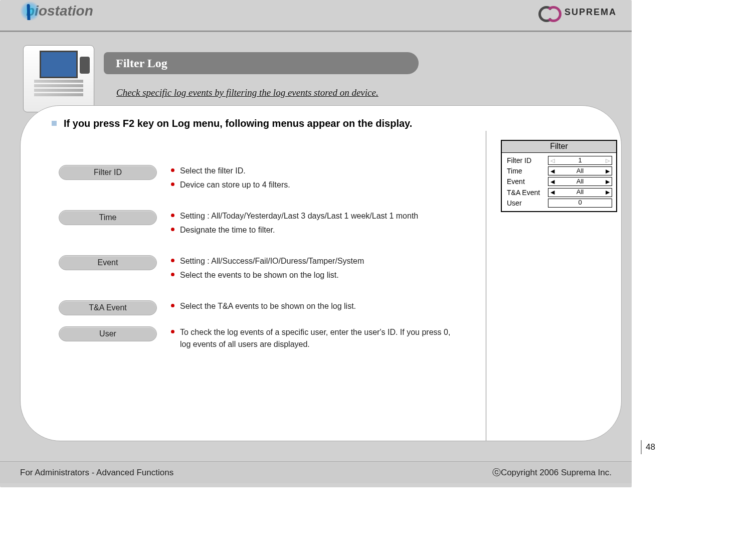 This screenshot has height=560, width=752. Describe the element at coordinates (580, 203) in the screenshot. I see `filter-value: 0` at that location.